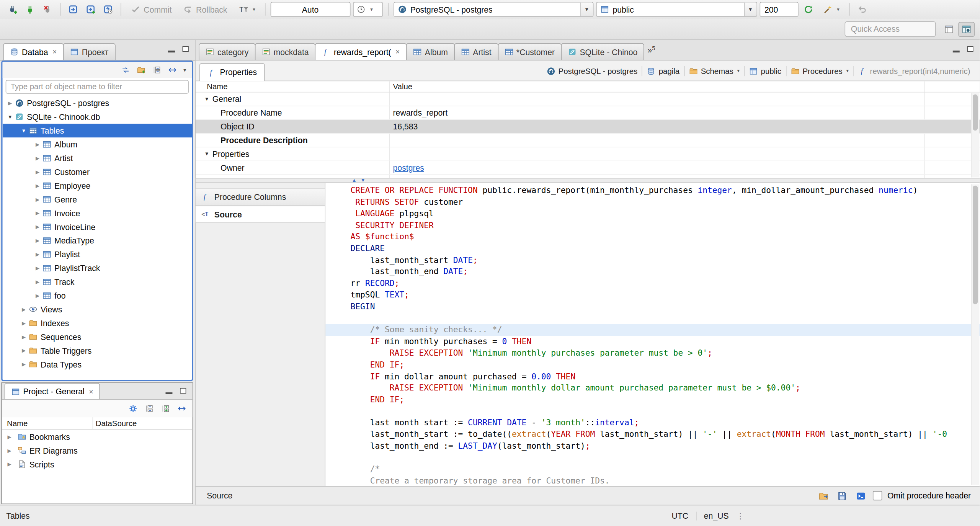 The image size is (980, 526). Describe the element at coordinates (97, 282) in the screenshot. I see `tree-item-track: ▶Track` at that location.